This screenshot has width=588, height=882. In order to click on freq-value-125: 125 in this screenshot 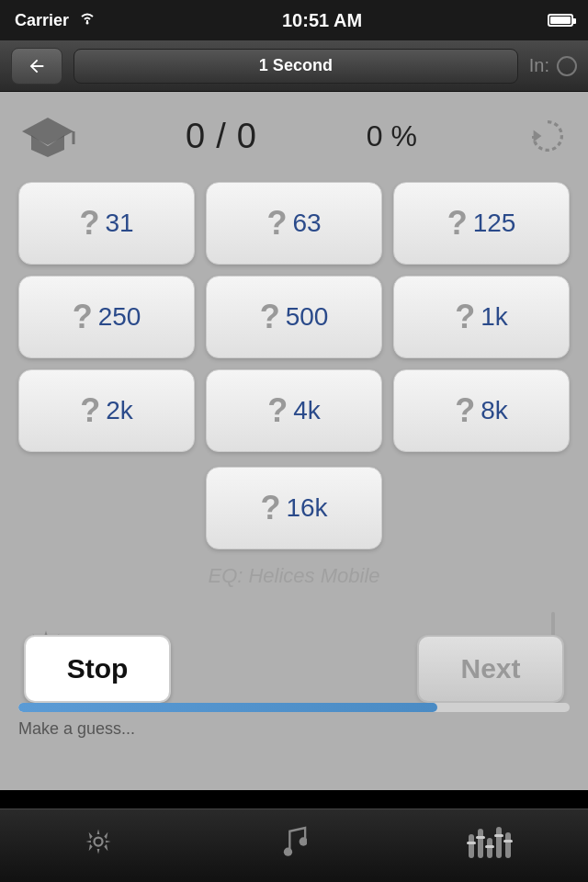, I will do `click(494, 223)`.